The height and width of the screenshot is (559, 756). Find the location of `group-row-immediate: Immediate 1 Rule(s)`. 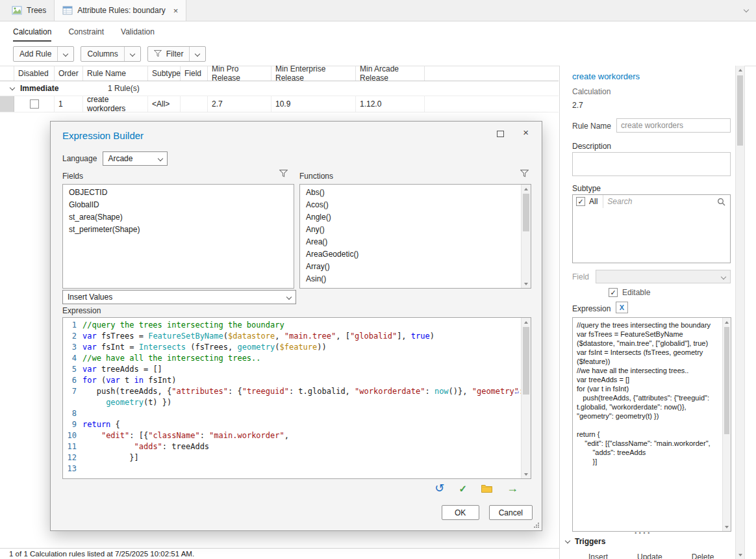

group-row-immediate: Immediate 1 Rule(s) is located at coordinates (279, 88).